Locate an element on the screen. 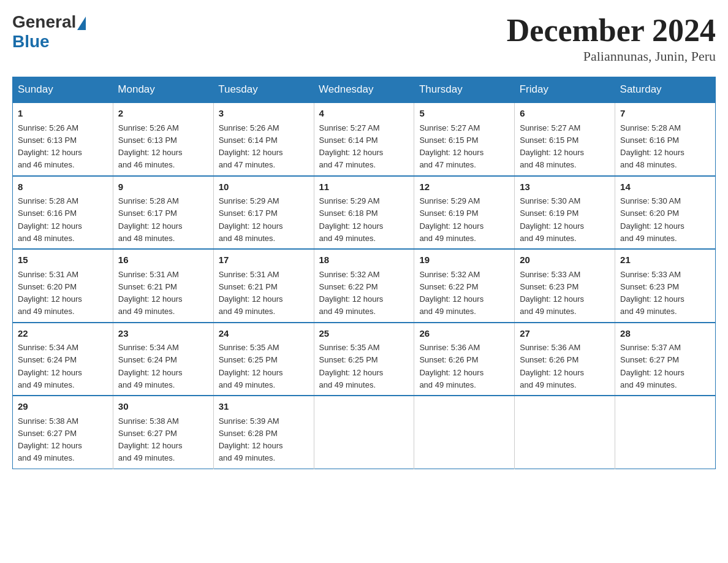 The image size is (728, 563). day-number: 19 is located at coordinates (464, 260).